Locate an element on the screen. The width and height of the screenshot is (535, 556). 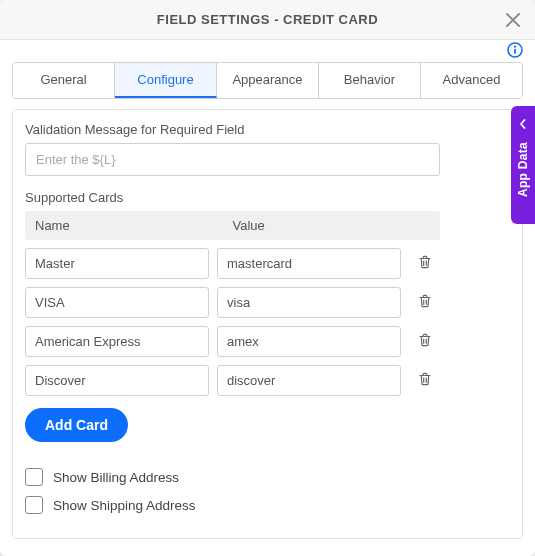
tab-behavior: Behavior is located at coordinates (370, 80).